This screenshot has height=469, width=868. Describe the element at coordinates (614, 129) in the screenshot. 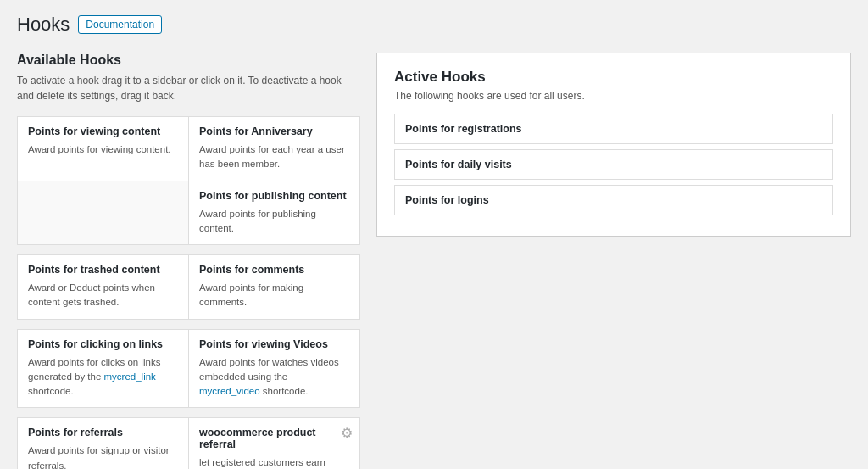

I see `active-hook-registrations: Points for registrations` at that location.